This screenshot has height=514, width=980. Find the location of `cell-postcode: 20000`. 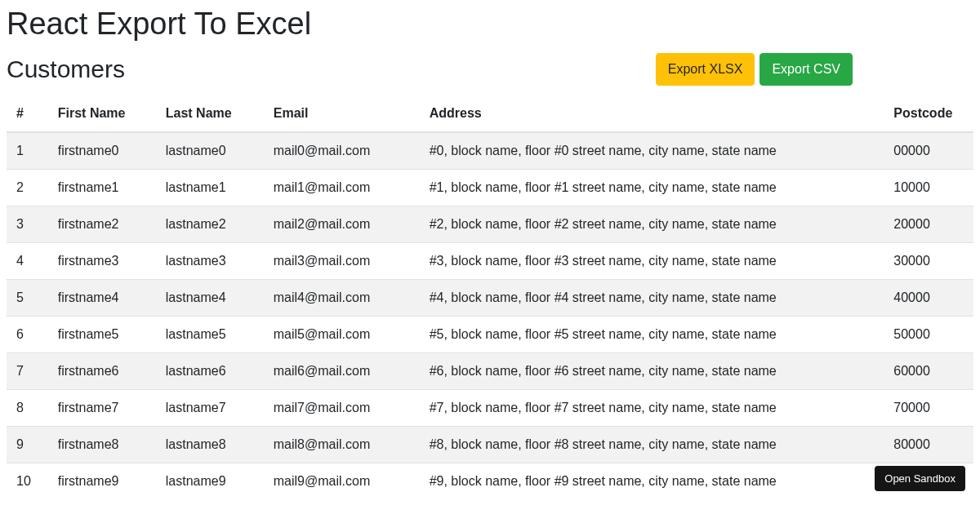

cell-postcode: 20000 is located at coordinates (929, 225).